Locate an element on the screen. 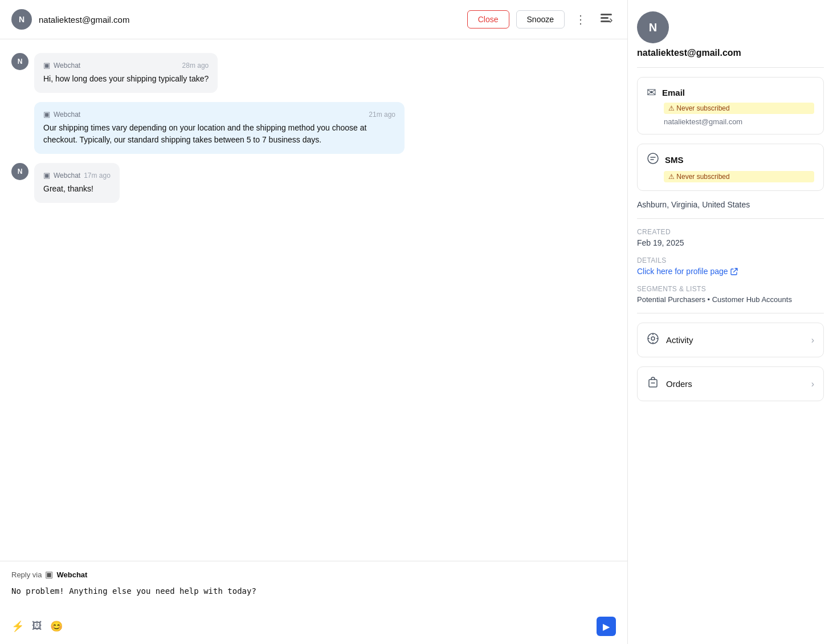  reply-via: Reply via ▣ Webchat is located at coordinates (313, 574).